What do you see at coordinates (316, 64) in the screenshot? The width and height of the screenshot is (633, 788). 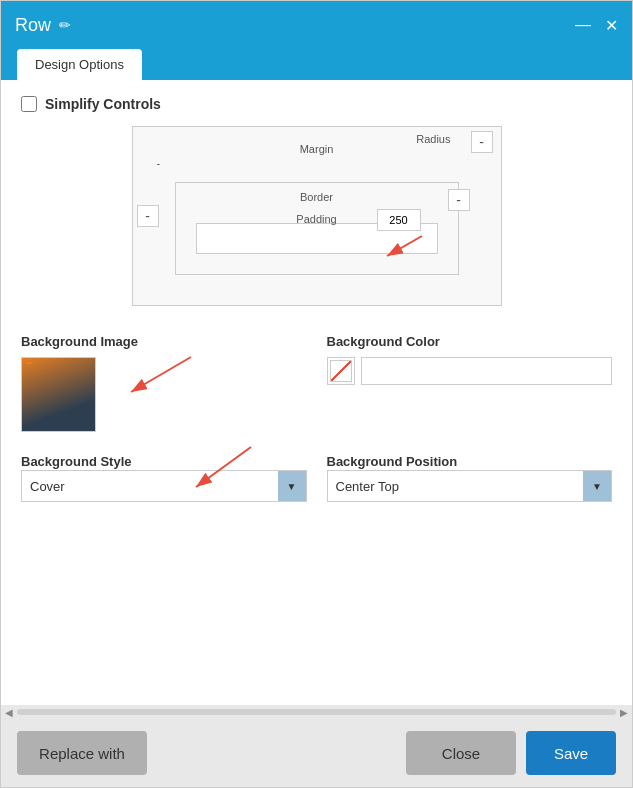 I see `tabs-bar: Design Options` at bounding box center [316, 64].